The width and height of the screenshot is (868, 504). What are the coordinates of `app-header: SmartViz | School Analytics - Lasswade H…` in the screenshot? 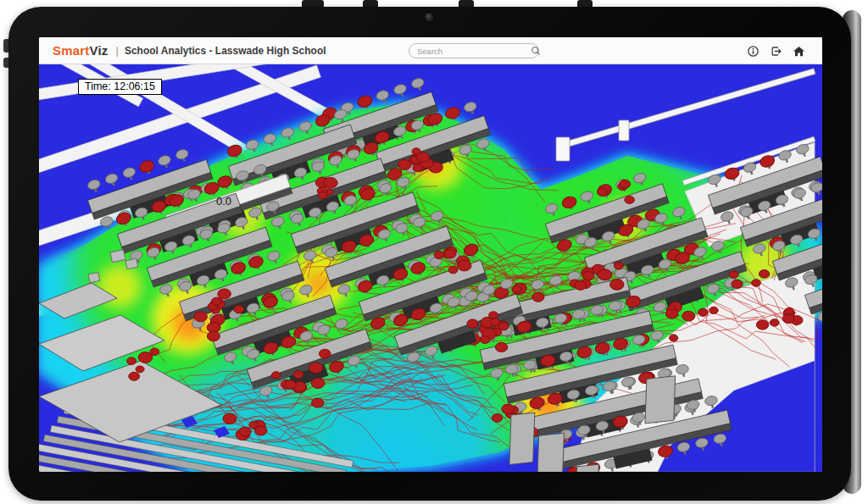 It's located at (431, 51).